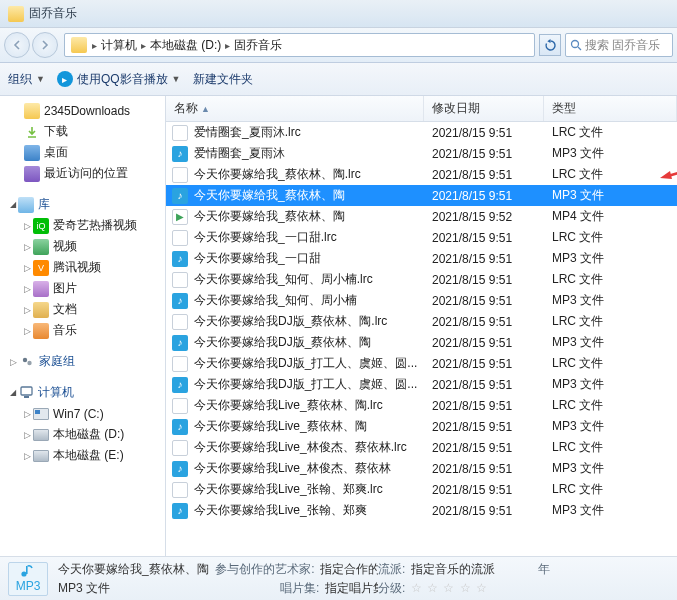 The height and width of the screenshot is (600, 677). Describe the element at coordinates (86, 152) in the screenshot. I see `sidebar-item-desktop: 桌面` at that location.